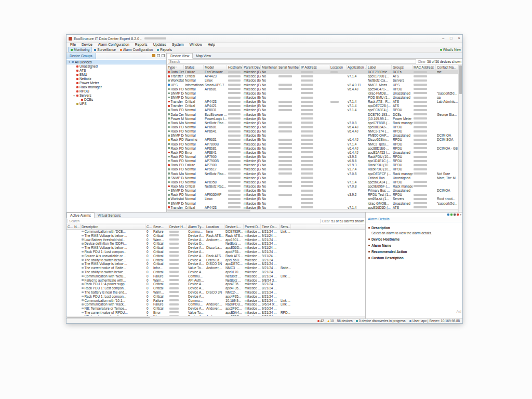 This screenshot has width=532, height=399. Describe the element at coordinates (158, 56) in the screenshot. I see `minimize-panel-icon` at that location.